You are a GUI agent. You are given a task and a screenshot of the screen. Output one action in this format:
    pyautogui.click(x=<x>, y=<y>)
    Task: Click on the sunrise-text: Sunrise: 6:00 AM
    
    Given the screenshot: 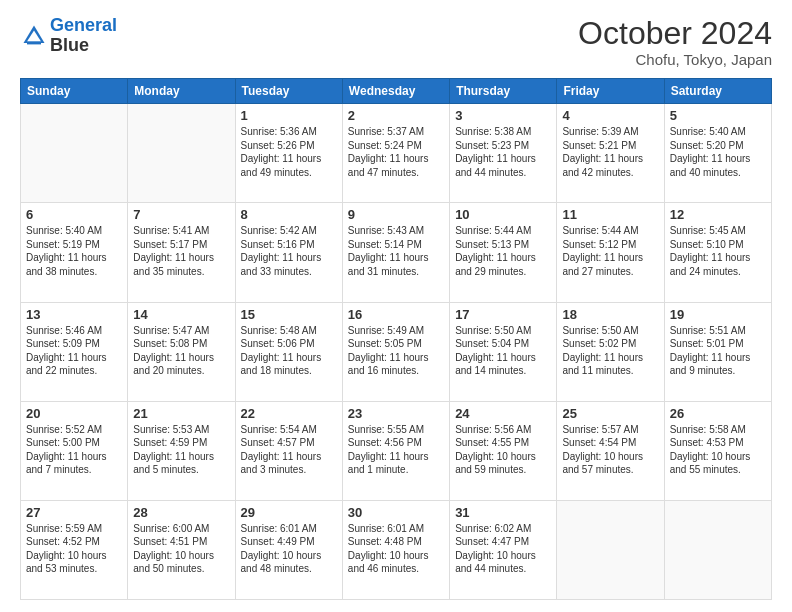 What is the action you would take?
    pyautogui.click(x=181, y=529)
    